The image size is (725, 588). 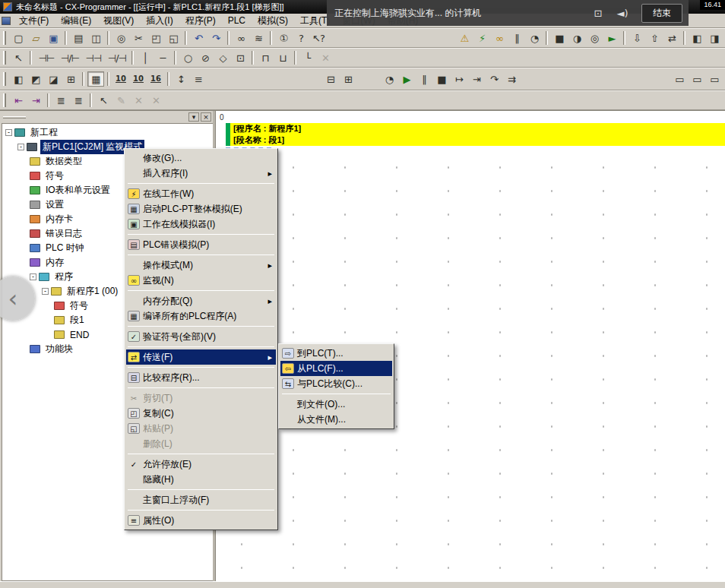 I want to click on plc-error-simulation-menuitem: ▤ PLC错误模拟(P), so click(x=201, y=245).